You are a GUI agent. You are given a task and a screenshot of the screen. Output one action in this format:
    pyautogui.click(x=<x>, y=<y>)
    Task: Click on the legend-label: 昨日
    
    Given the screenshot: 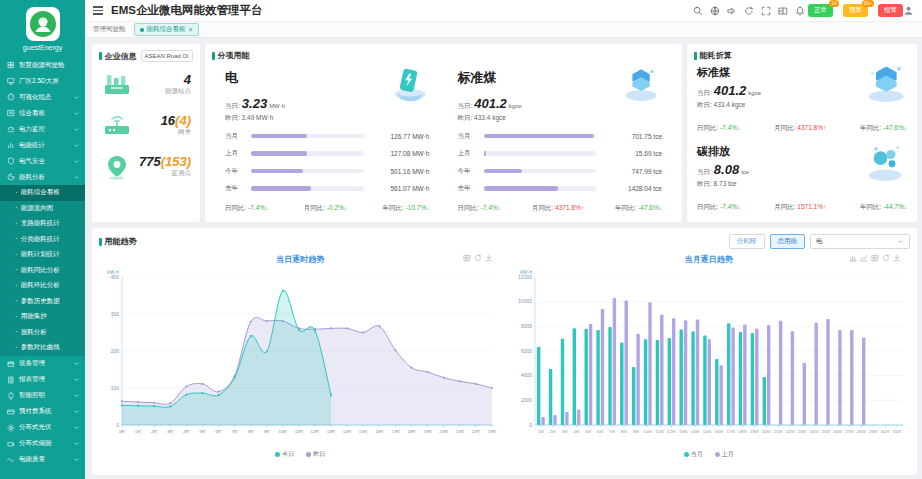 What is the action you would take?
    pyautogui.click(x=319, y=454)
    